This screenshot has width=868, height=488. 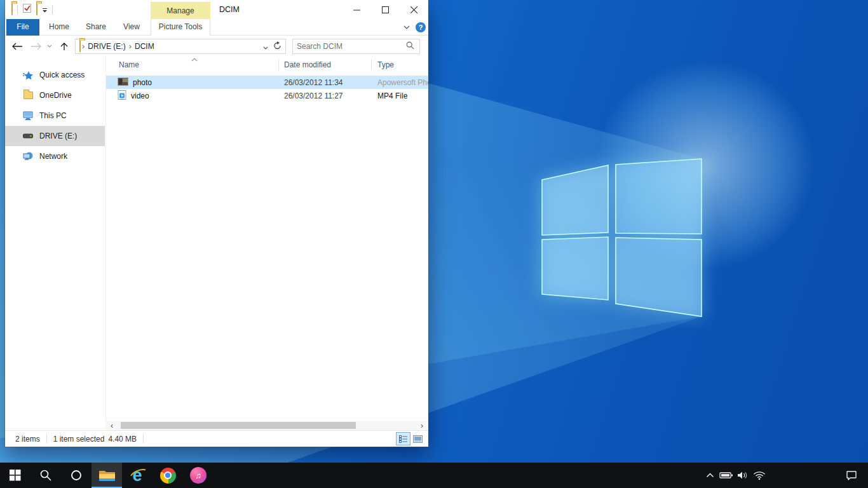 I want to click on close-button, so click(x=414, y=10).